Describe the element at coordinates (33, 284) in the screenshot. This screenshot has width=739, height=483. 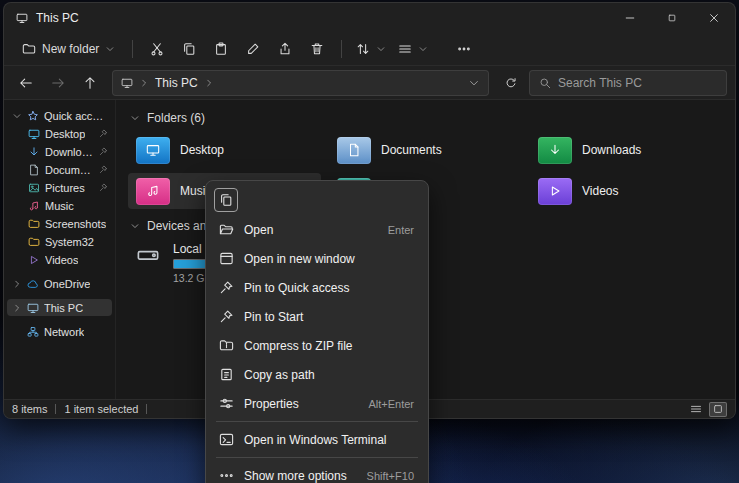
I see `onedrive-cloud-icon` at that location.